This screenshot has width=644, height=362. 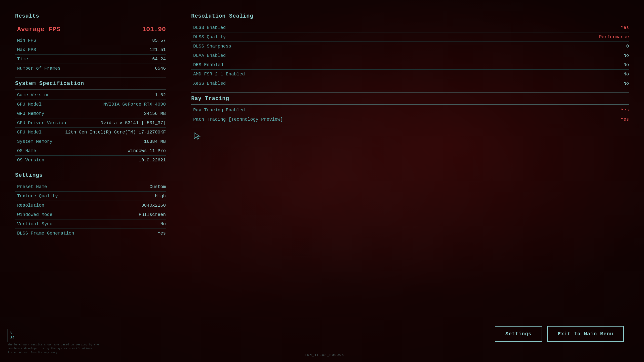 I want to click on dlaa-enabled-row: DLAA Enabled No, so click(x=410, y=56).